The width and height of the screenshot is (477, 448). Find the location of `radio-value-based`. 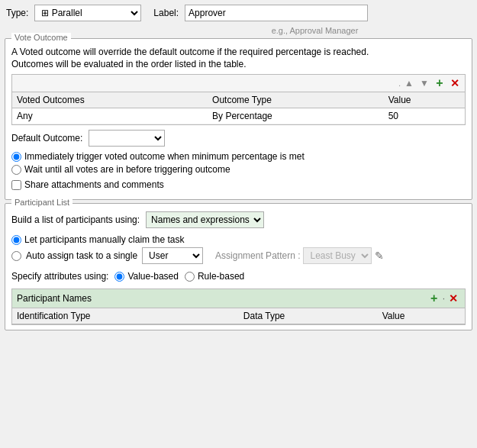

radio-value-based is located at coordinates (119, 276).